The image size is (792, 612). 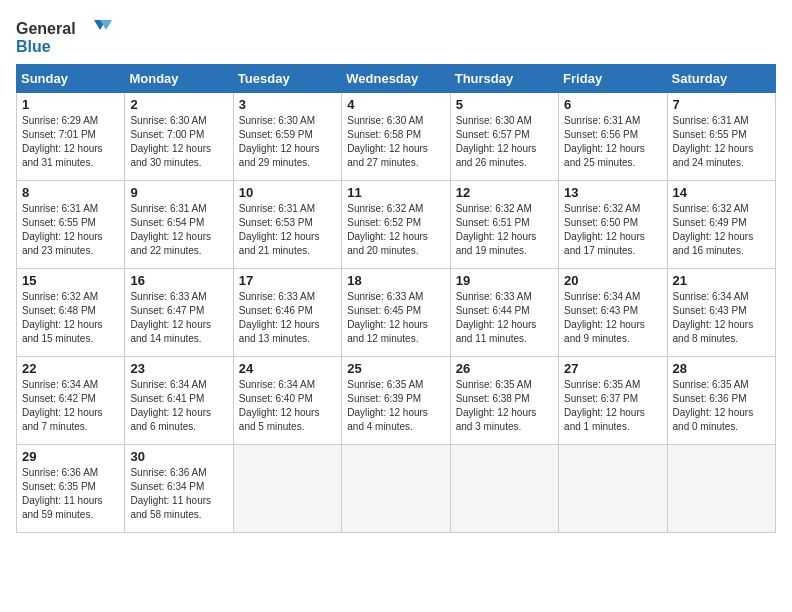 What do you see at coordinates (496, 318) in the screenshot?
I see `day-info: Sunrise: 6:33 AMSunset: 6:44 PMDaylight:…` at bounding box center [496, 318].